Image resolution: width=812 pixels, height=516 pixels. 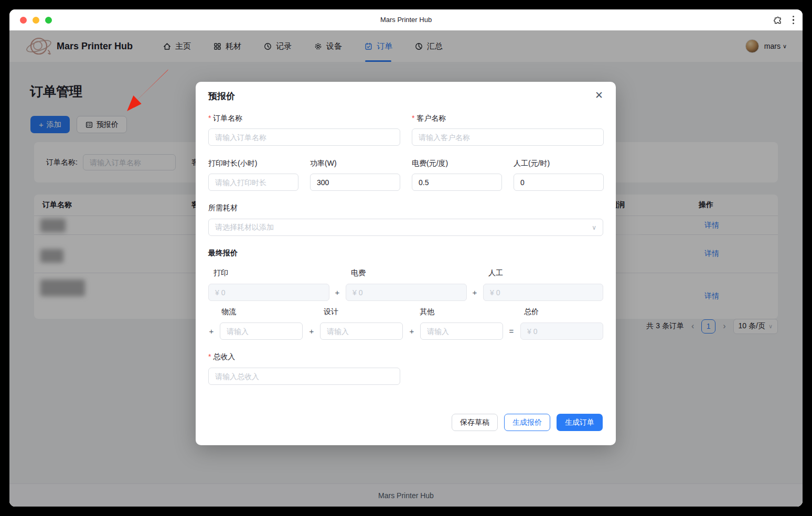 I want to click on customer-name-label: 客户名称, so click(x=429, y=119).